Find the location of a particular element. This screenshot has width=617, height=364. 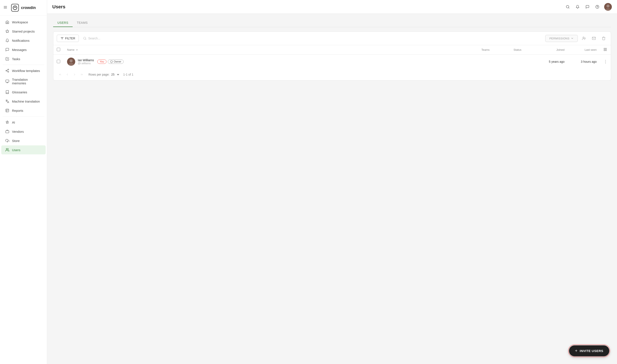

sidebar-item-tm: Translation memories is located at coordinates (24, 81).